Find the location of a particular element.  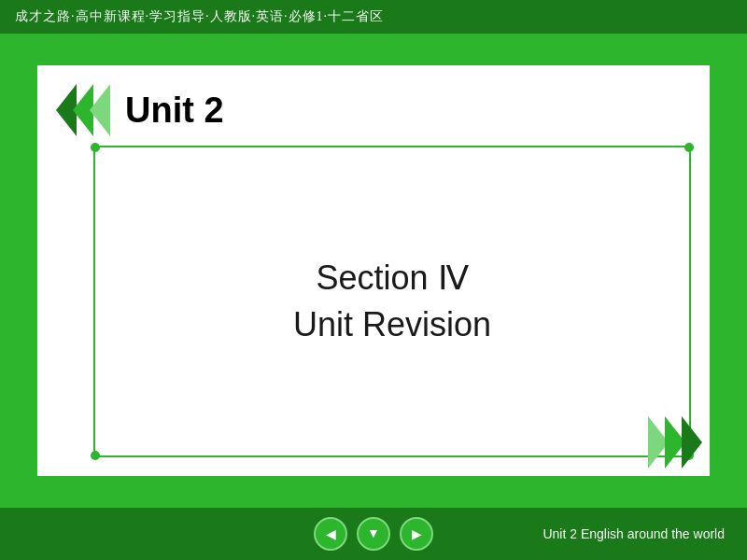

corner-dot-bl is located at coordinates (95, 455).